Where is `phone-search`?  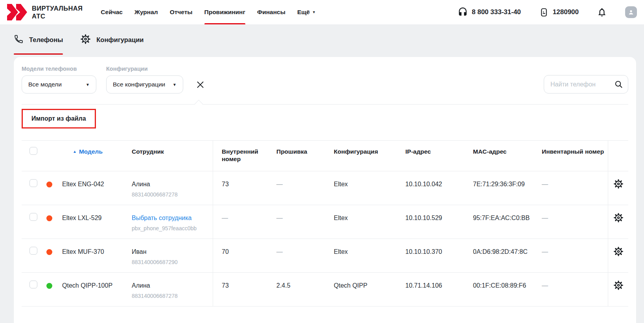
phone-search is located at coordinates (586, 84).